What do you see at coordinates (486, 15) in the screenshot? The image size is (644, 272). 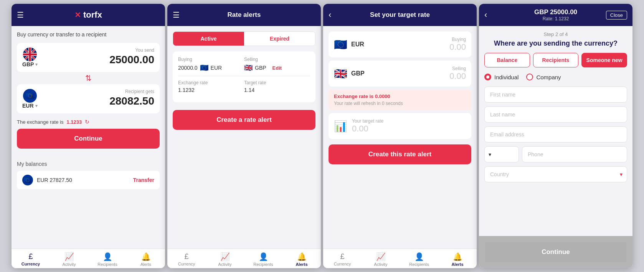 I see `back-button-4: ‹` at bounding box center [486, 15].